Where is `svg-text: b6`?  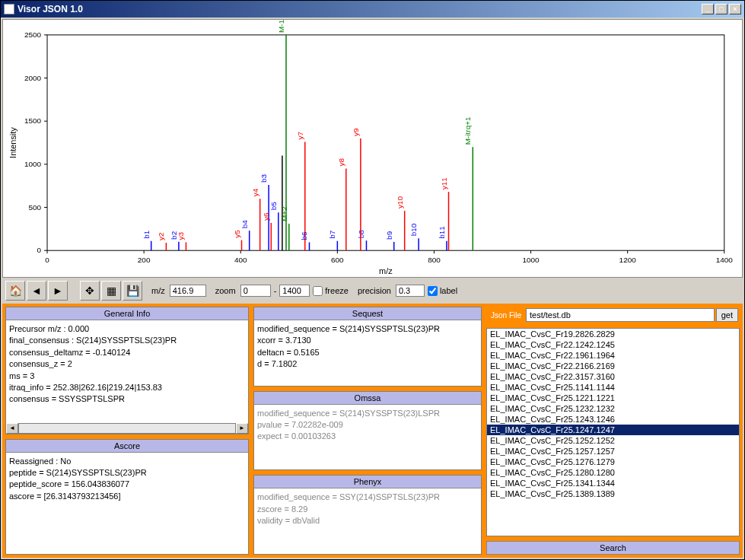
svg-text: b6 is located at coordinates (304, 236).